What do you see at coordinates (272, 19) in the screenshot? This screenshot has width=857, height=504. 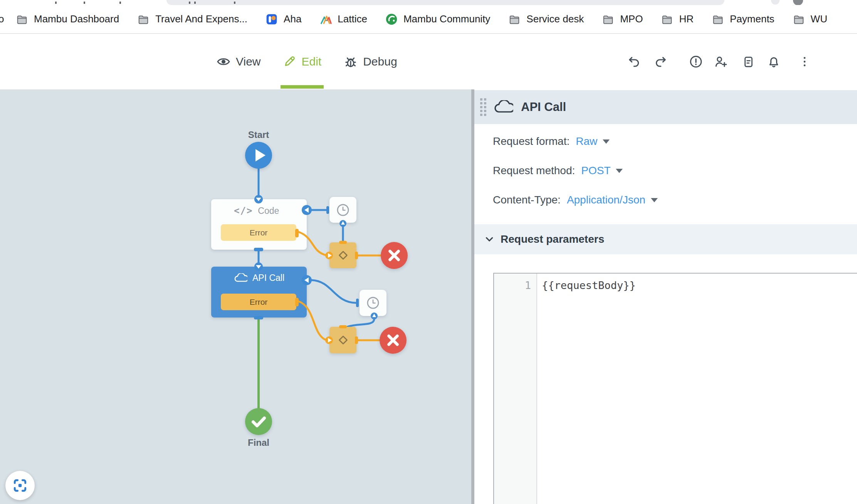 I see `aha-logo-icon` at bounding box center [272, 19].